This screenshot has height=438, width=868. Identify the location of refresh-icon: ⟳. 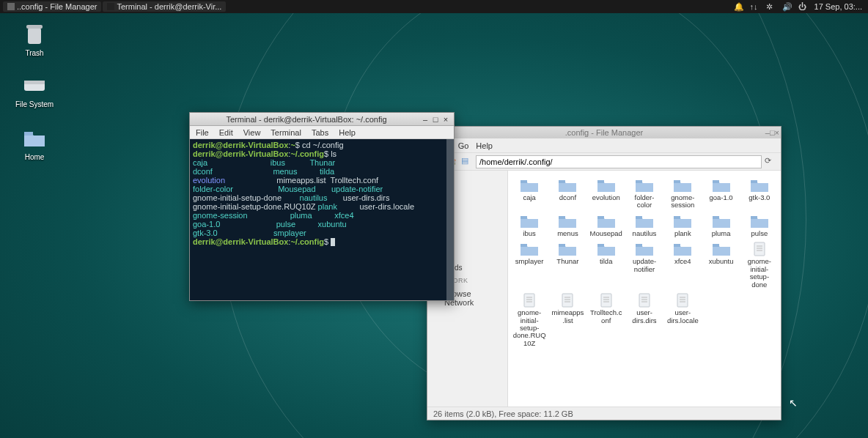
(770, 162).